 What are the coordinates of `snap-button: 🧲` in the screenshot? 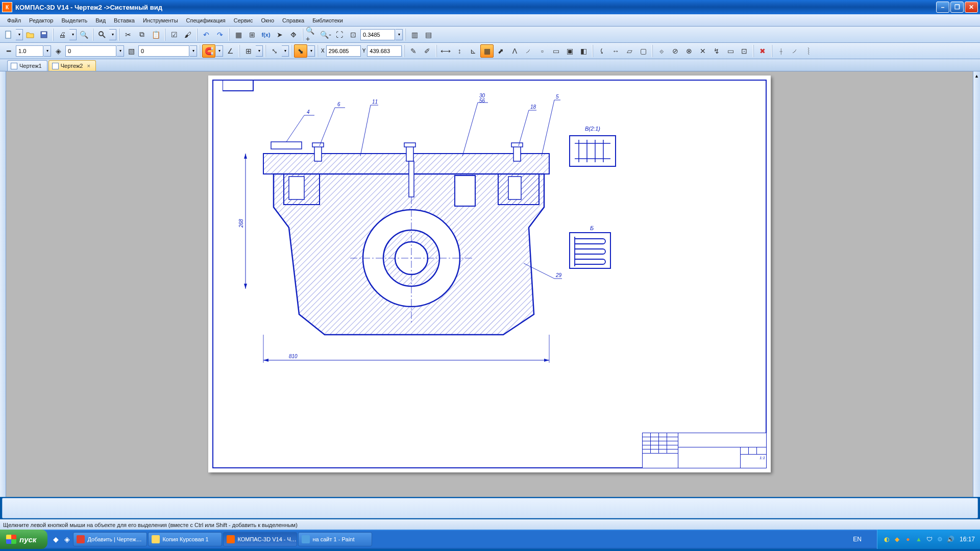 It's located at (209, 51).